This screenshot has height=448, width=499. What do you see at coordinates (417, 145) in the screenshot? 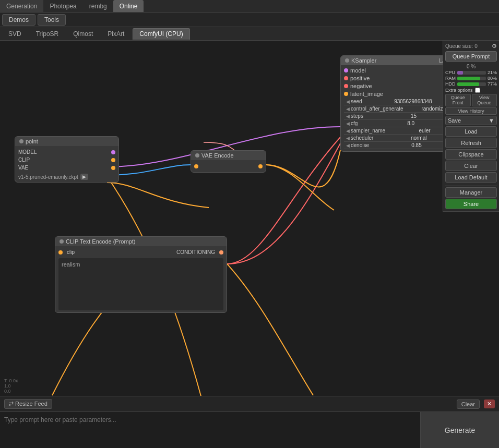
I see `denoise-value: 0.85` at bounding box center [417, 145].